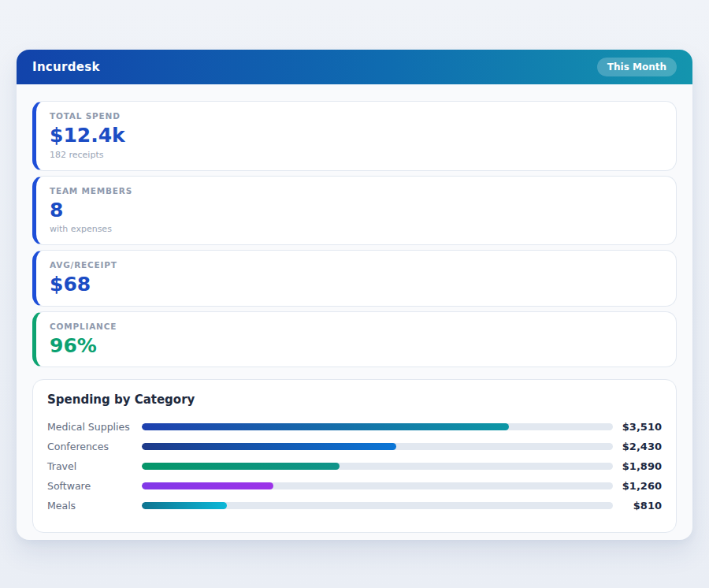  I want to click on app-header: Incurdesk This Month, so click(354, 67).